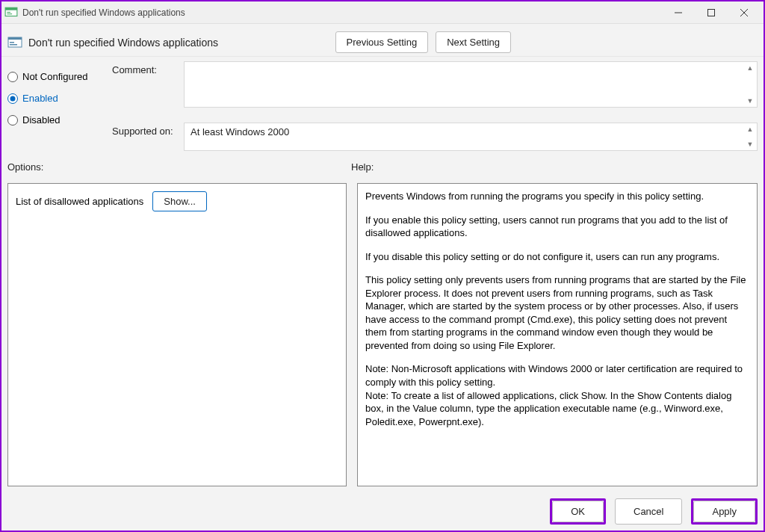  What do you see at coordinates (382, 511) in the screenshot?
I see `dialog-footer: OK Cancel Apply` at bounding box center [382, 511].